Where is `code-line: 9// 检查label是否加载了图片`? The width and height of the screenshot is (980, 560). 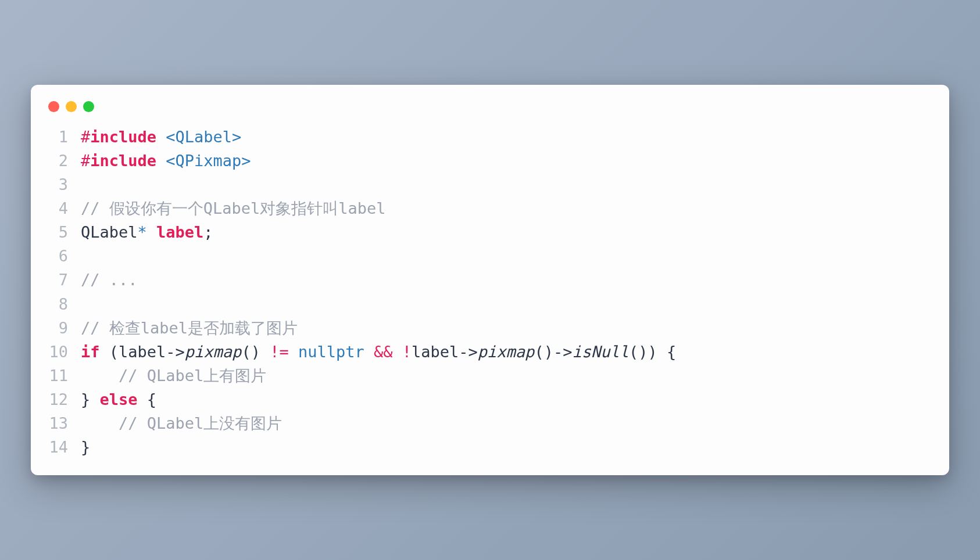
code-line: 9// 检查label是否加载了图片 is located at coordinates (490, 328).